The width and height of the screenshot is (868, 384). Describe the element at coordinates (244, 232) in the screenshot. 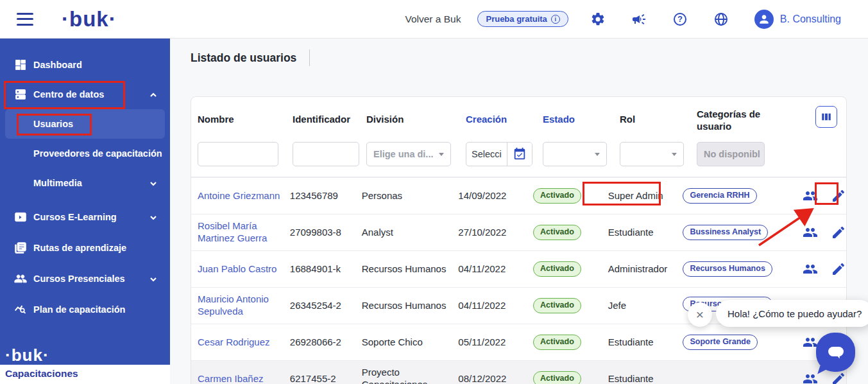

I see `user-name-link: Rosibel María Martinez Guerra` at that location.